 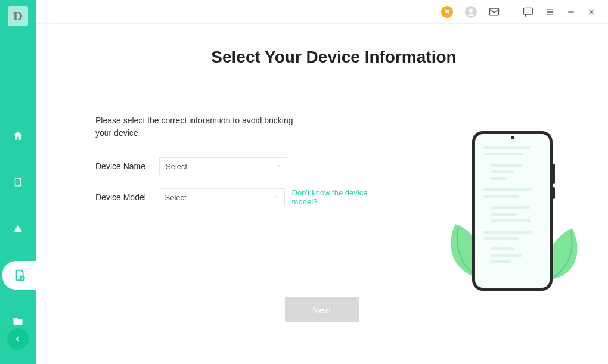 What do you see at coordinates (18, 182) in the screenshot?
I see `sidebar-item-device` at bounding box center [18, 182].